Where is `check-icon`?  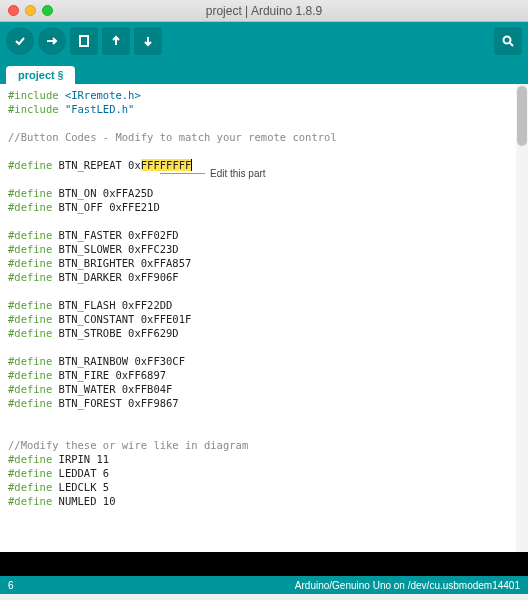
check-icon is located at coordinates (20, 41).